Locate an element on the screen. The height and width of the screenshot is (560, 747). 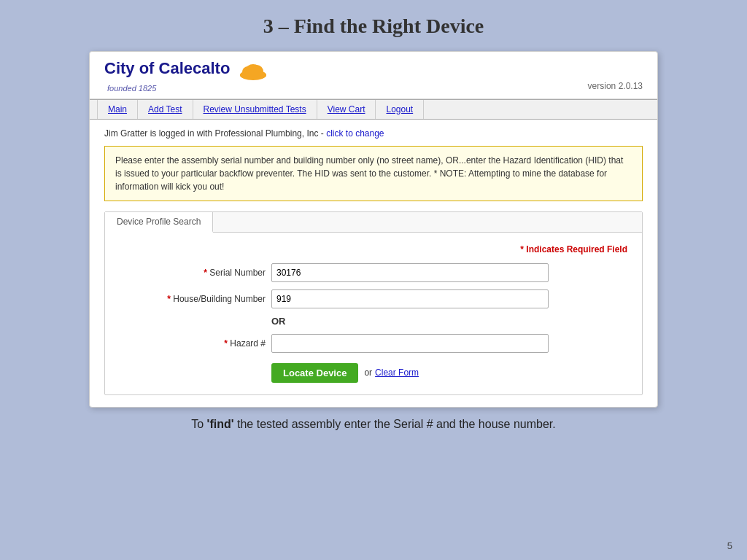
slide-title: 3 – Find the Right Device is located at coordinates (374, 26).